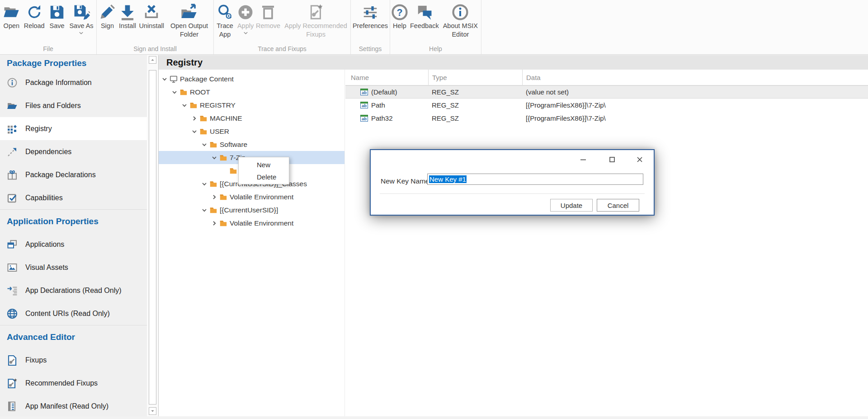 Image resolution: width=868 pixels, height=419 pixels. What do you see at coordinates (251, 131) in the screenshot?
I see `tree-item-user-4: USER` at bounding box center [251, 131].